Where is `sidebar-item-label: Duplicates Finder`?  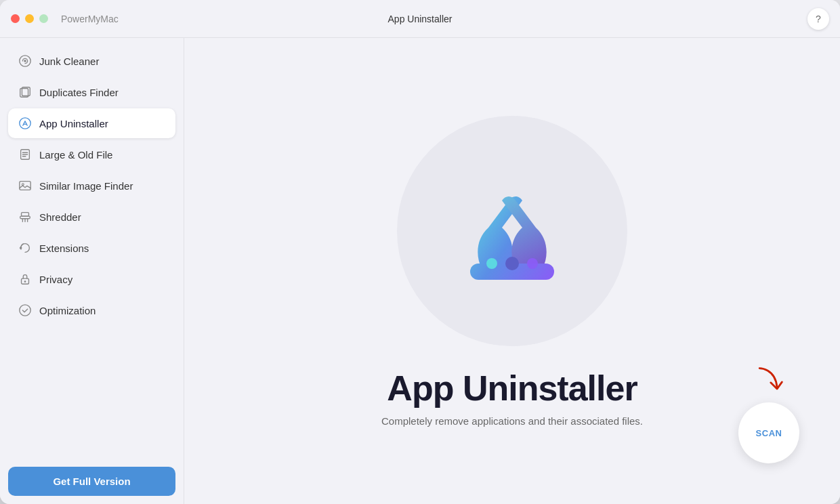 sidebar-item-label: Duplicates Finder is located at coordinates (79, 92).